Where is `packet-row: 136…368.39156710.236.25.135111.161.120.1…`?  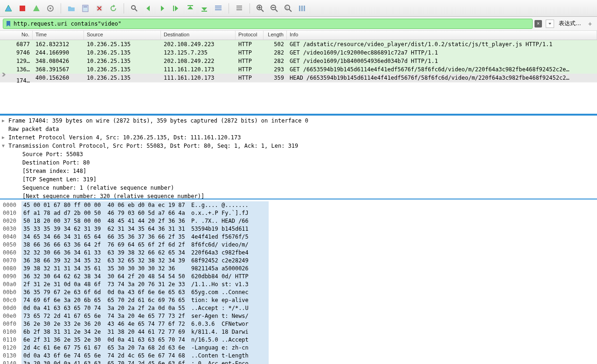 packet-row: 136…368.39156710.236.25.135111.161.120.1… is located at coordinates (298, 69).